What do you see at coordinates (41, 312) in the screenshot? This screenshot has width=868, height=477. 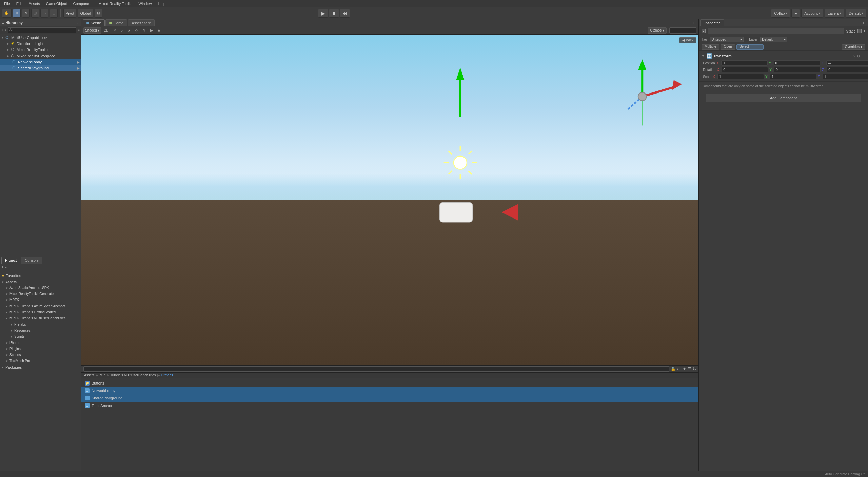 I see `tree-item-mrtk-start: MRTK.Tutorials.GettingStarted` at bounding box center [41, 312].